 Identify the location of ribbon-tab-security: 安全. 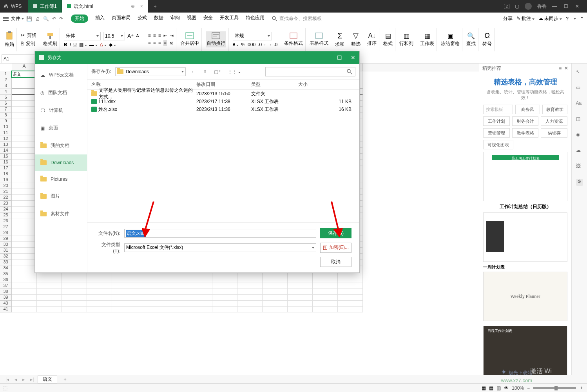
(208, 19).